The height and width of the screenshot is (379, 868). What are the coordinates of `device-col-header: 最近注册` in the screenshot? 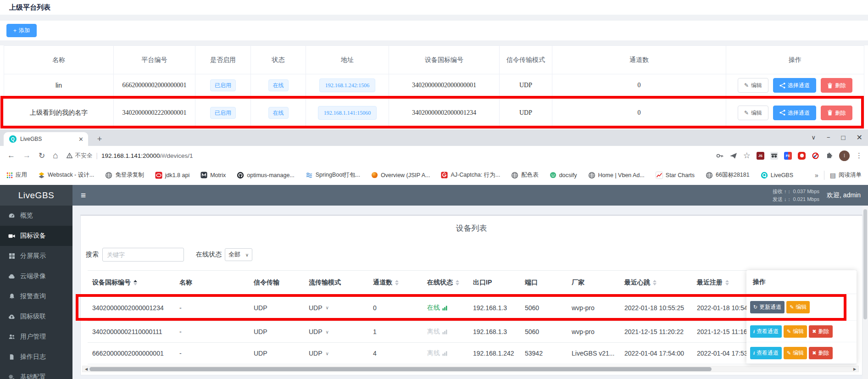 It's located at (720, 283).